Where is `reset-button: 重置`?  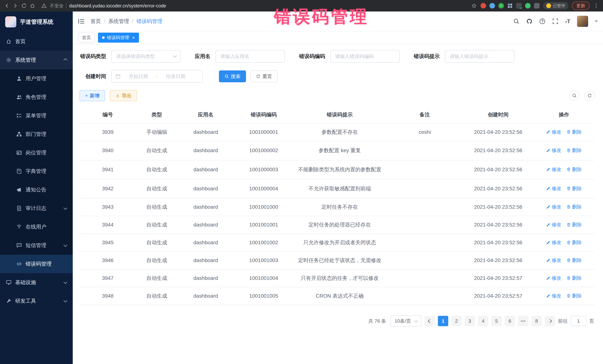
reset-button: 重置 is located at coordinates (264, 76).